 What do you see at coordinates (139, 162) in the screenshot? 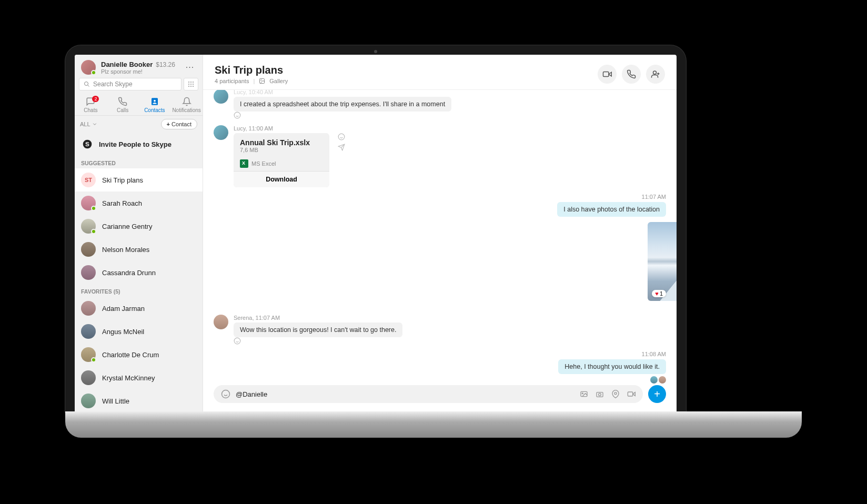
I see `section-suggested: SUGGESTED` at bounding box center [139, 162].